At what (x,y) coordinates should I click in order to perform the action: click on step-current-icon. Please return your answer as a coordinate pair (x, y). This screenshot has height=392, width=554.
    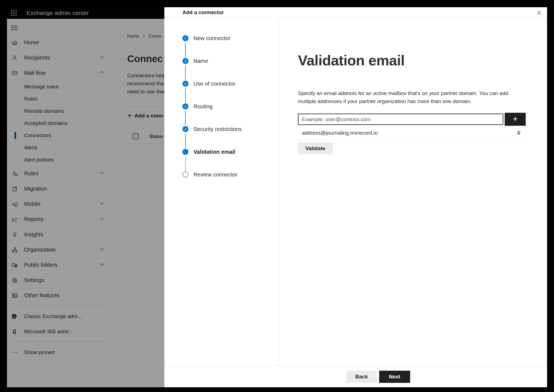
    Looking at the image, I should click on (185, 152).